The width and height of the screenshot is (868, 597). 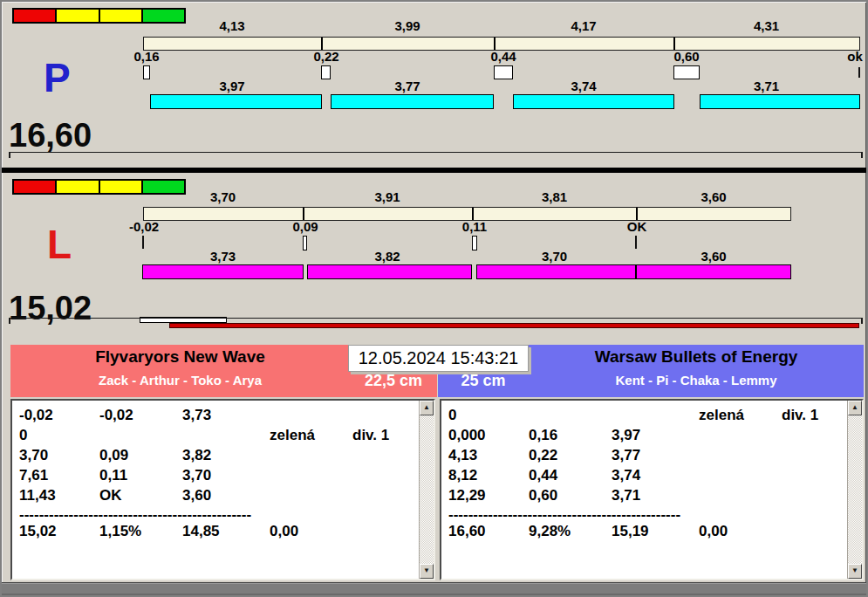 I want to click on table-cell: 15,02, so click(x=38, y=532).